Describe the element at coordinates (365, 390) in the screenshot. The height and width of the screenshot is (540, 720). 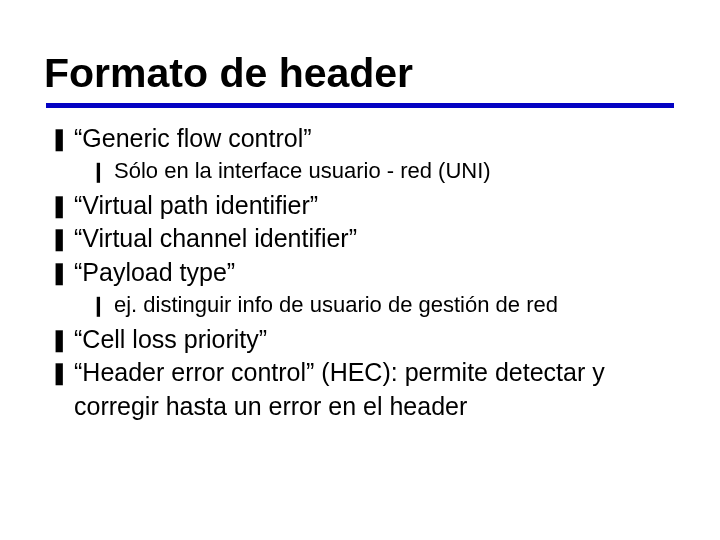
I see `list-item: ❚ “Header error control” (HEC): permite …` at that location.